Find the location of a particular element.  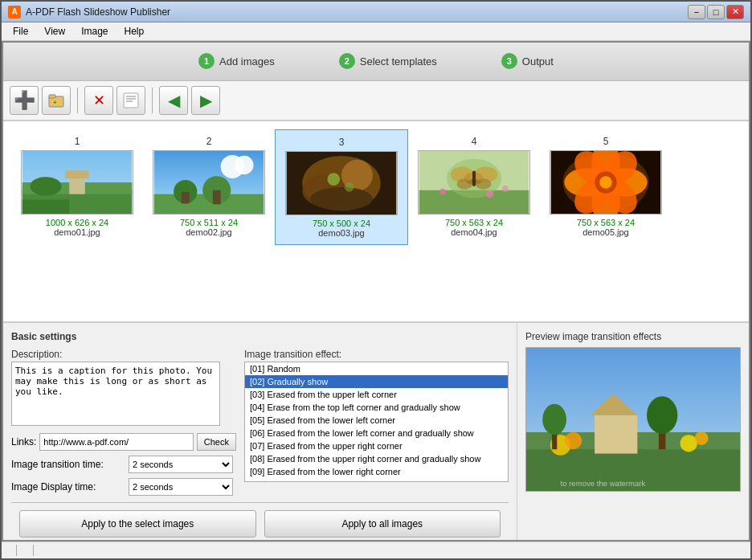

image-slot-1: 1 1000 x 626 x 24 demo01.jpg is located at coordinates (77, 186).